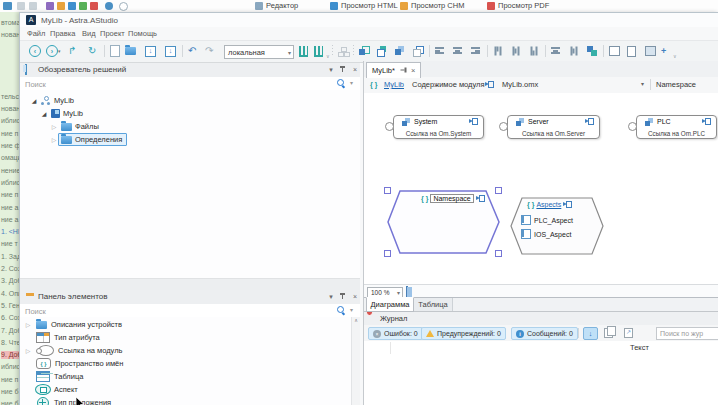 The width and height of the screenshot is (718, 405). I want to click on align-right-button, so click(476, 51).